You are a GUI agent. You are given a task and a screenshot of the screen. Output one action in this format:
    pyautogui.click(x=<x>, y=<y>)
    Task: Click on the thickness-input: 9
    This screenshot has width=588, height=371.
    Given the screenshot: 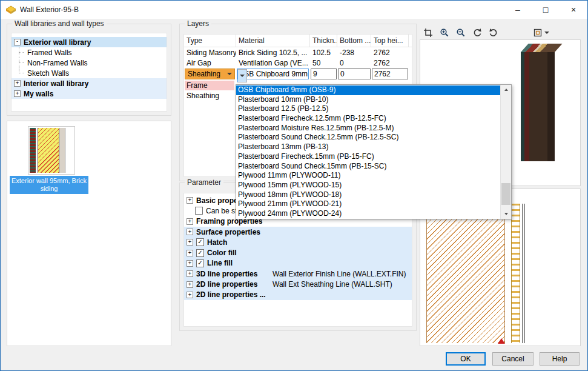 What is the action you would take?
    pyautogui.click(x=323, y=74)
    